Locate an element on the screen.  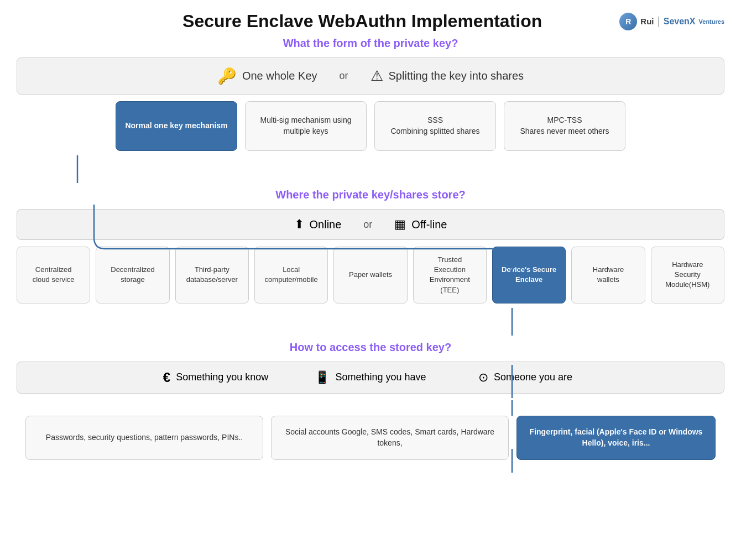
logo-icon: R is located at coordinates (628, 22).